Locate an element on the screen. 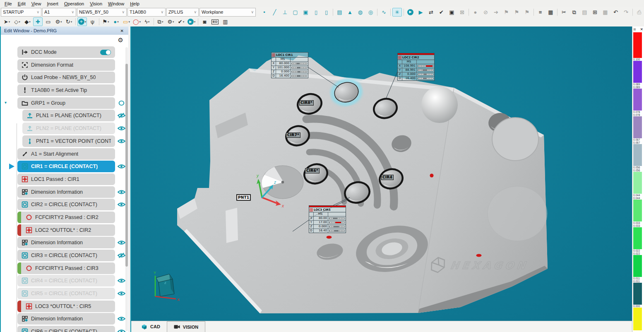 The image size is (644, 332). shaded-view-icon: ◆▾ is located at coordinates (27, 22).